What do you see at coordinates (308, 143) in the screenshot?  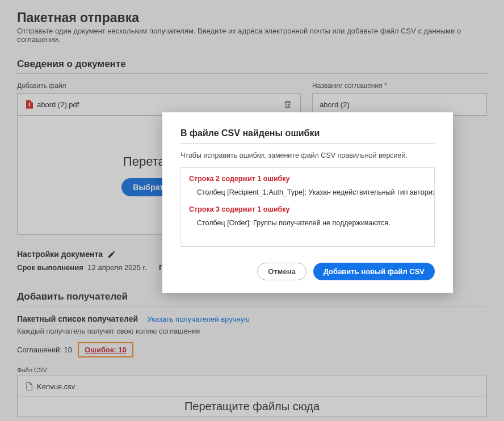 I see `divider` at bounding box center [308, 143].